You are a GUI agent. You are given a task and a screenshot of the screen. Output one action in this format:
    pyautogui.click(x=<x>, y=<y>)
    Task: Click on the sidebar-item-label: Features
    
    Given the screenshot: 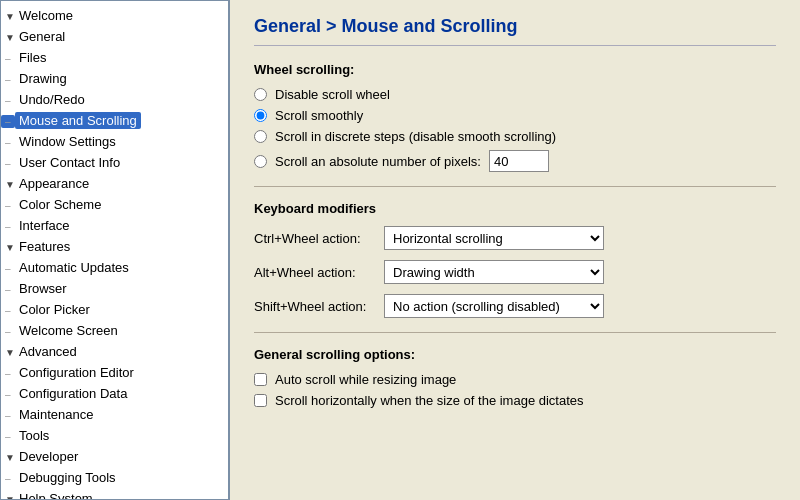 What is the action you would take?
    pyautogui.click(x=44, y=246)
    